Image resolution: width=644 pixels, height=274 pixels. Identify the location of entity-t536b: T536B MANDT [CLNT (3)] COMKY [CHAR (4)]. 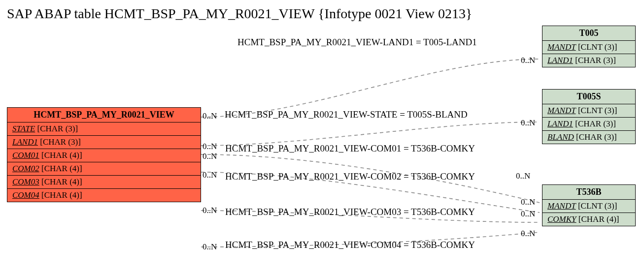
(589, 206).